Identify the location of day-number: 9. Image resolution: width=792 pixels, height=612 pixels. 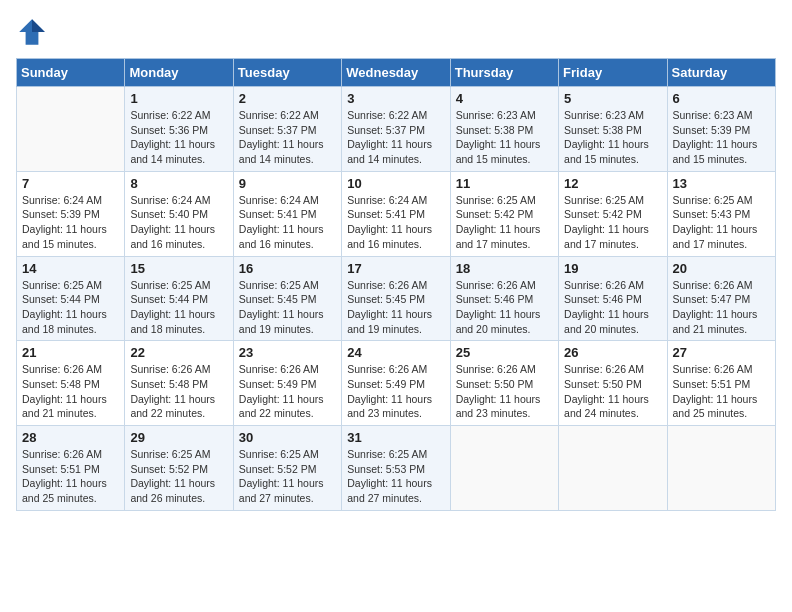
(288, 184).